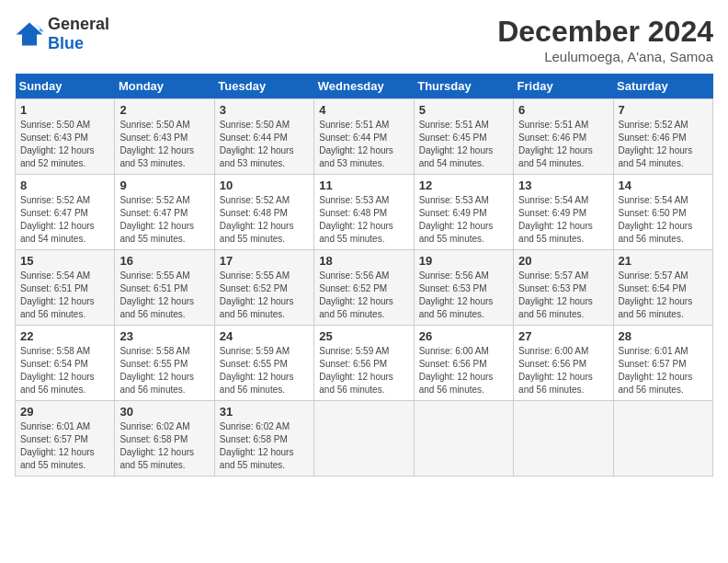 This screenshot has width=728, height=563. What do you see at coordinates (364, 288) in the screenshot?
I see `calendar-cell: 18Sunrise: 5:56 AMSunset: 6:52 PMDayligh…` at bounding box center [364, 288].